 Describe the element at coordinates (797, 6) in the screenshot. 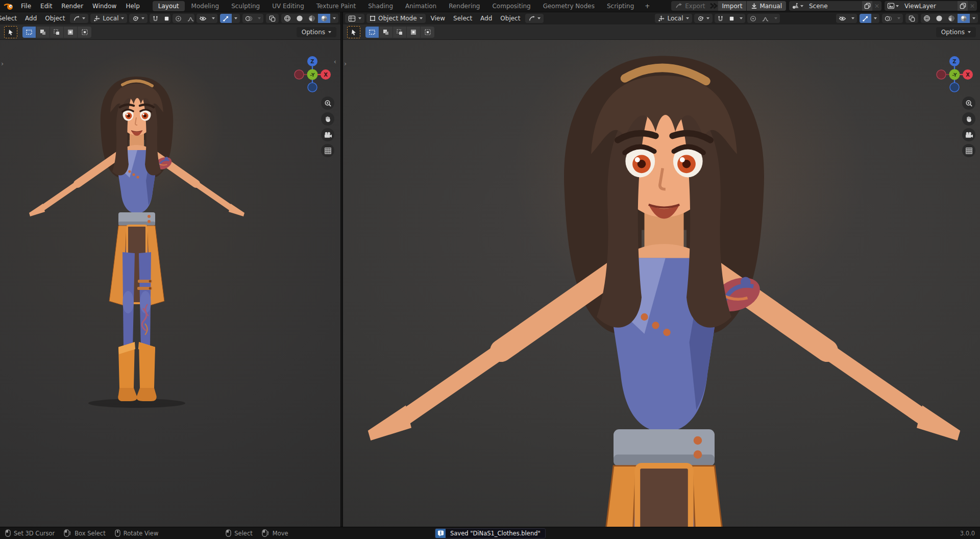

I see `scene-browse-button` at that location.